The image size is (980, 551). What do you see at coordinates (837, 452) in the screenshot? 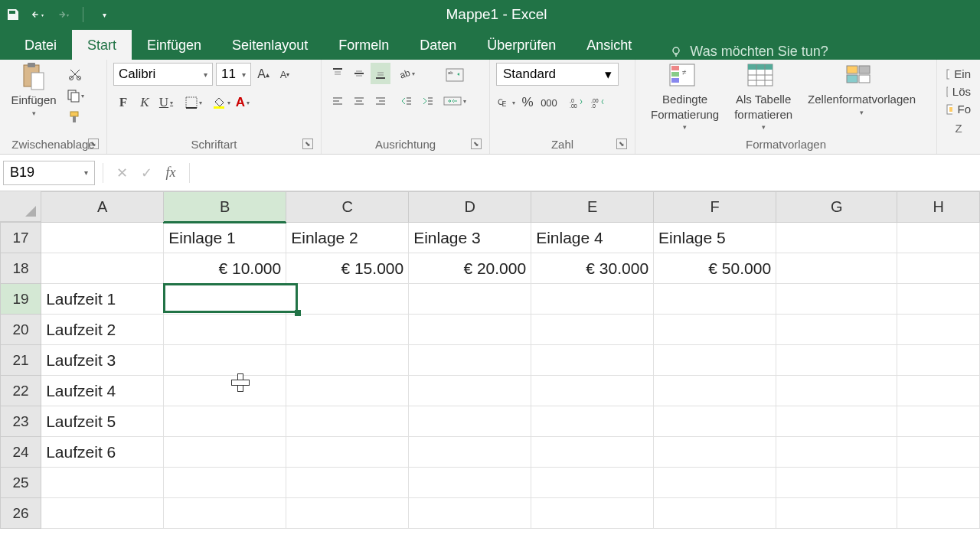
I see `cell-G24` at bounding box center [837, 452].